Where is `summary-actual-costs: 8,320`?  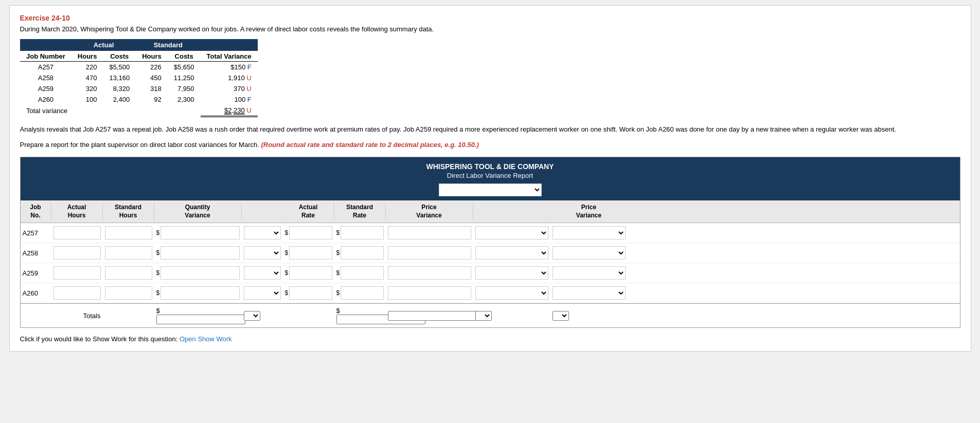
summary-actual-costs: 8,320 is located at coordinates (119, 88).